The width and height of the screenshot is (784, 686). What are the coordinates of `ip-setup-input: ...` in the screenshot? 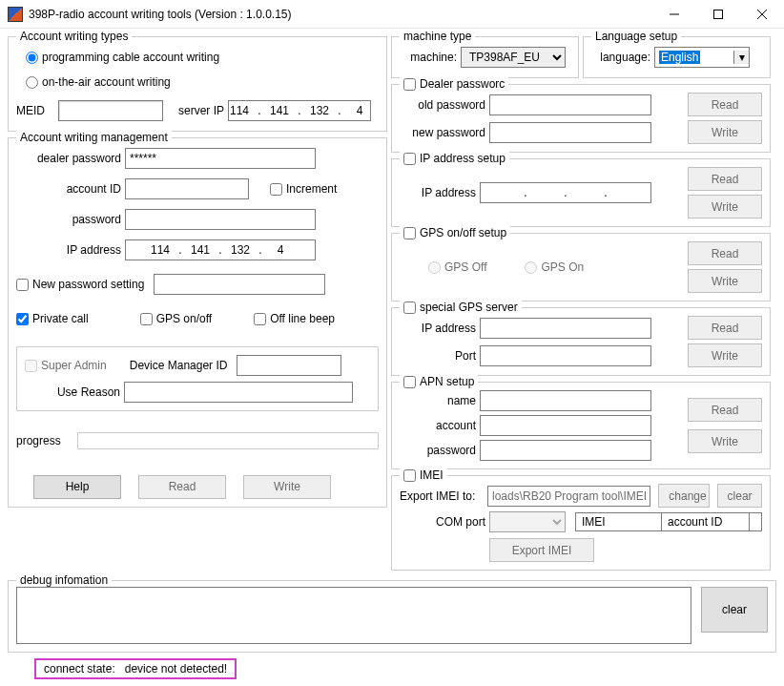 It's located at (566, 193).